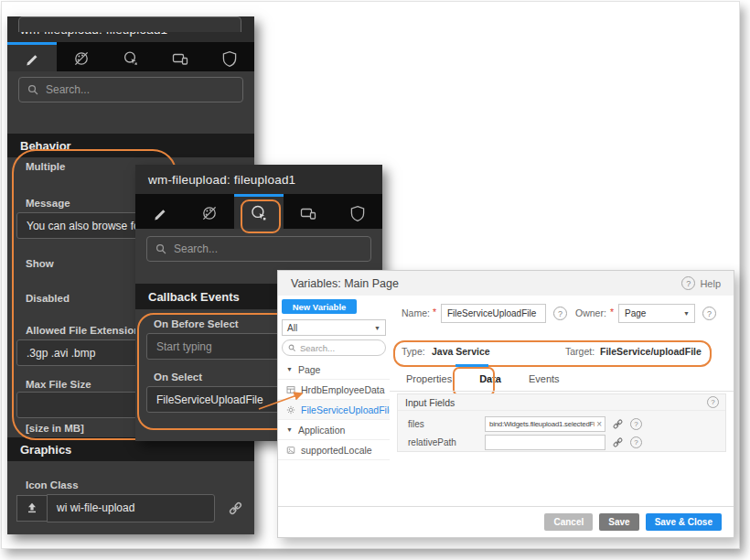 Image resolution: width=750 pixels, height=560 pixels. Describe the element at coordinates (334, 410) in the screenshot. I see `variable-item-fileserviceuploadfile: FileServiceUploadFile` at that location.